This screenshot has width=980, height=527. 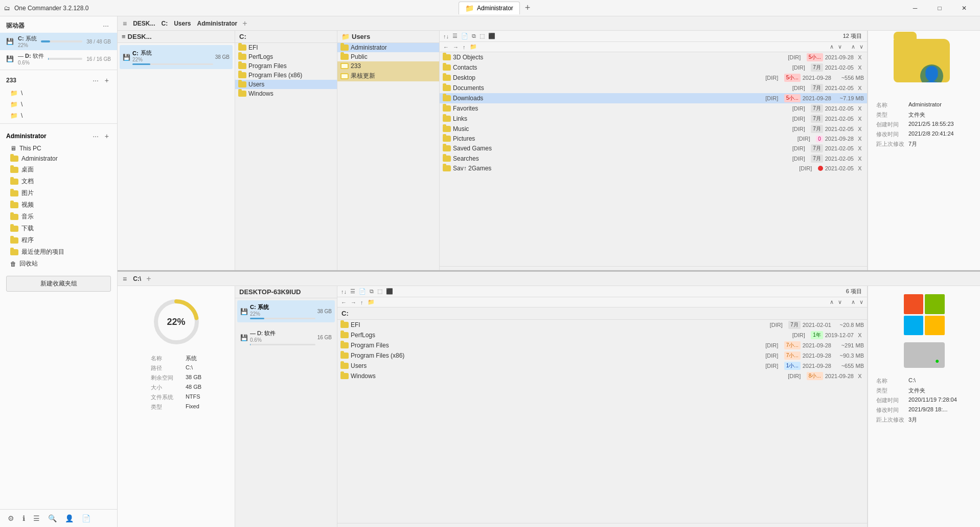 I want to click on b-file-programfiles: Program Files [DIR] 7小... 2021-09-28 ~29…, so click(x=602, y=345).